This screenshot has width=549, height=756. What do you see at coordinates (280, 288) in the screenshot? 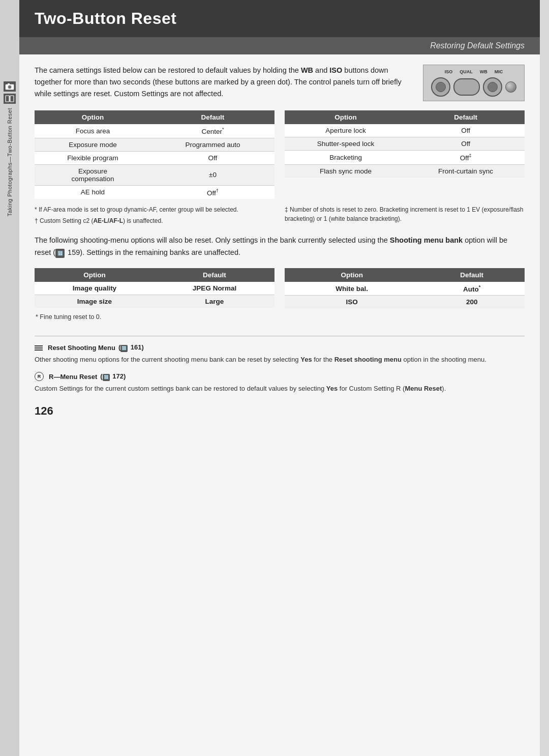
I see `second-tables-row: Option Default Image quality JPEG Normal…` at bounding box center [280, 288].